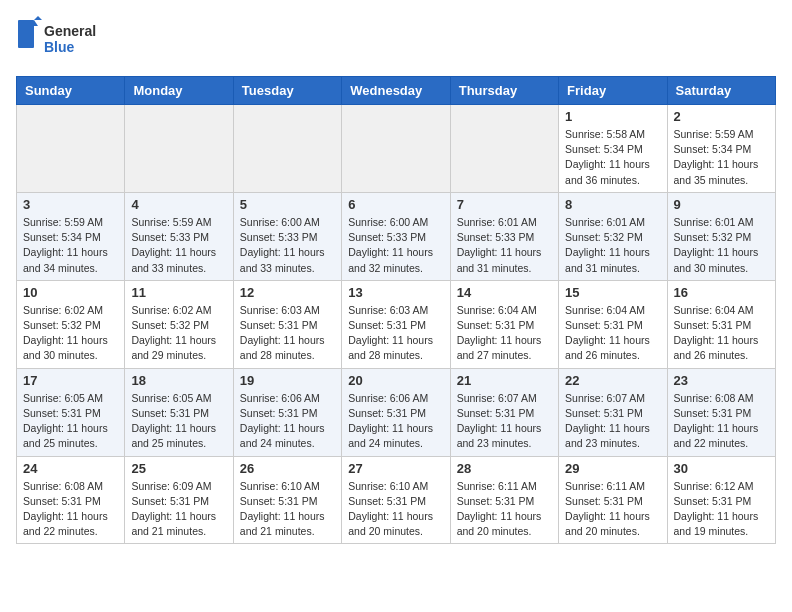 The height and width of the screenshot is (612, 792). Describe the element at coordinates (178, 510) in the screenshot. I see `day-info: Sunrise: 6:09 AM Sunset: 5:31 PM Dayligh…` at that location.